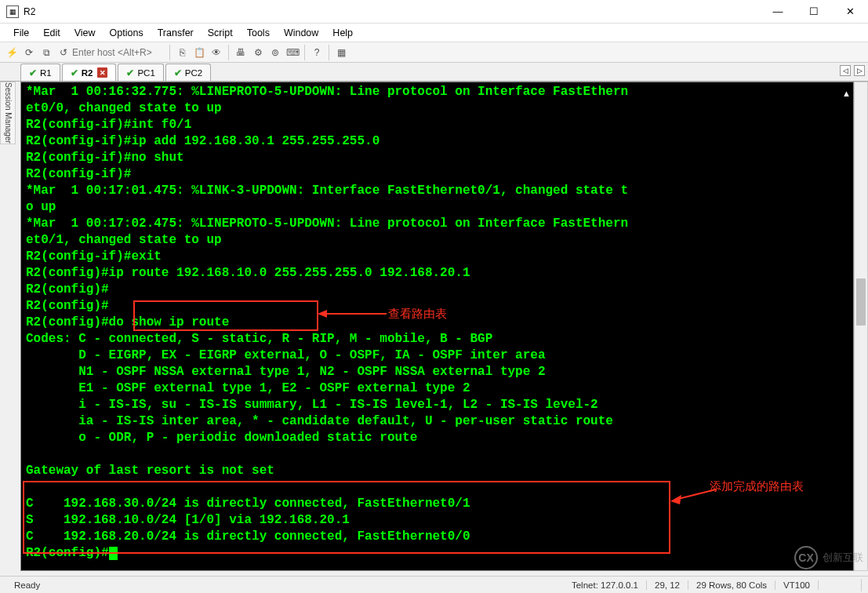  I want to click on menu-transfer: Transfer, so click(176, 33).